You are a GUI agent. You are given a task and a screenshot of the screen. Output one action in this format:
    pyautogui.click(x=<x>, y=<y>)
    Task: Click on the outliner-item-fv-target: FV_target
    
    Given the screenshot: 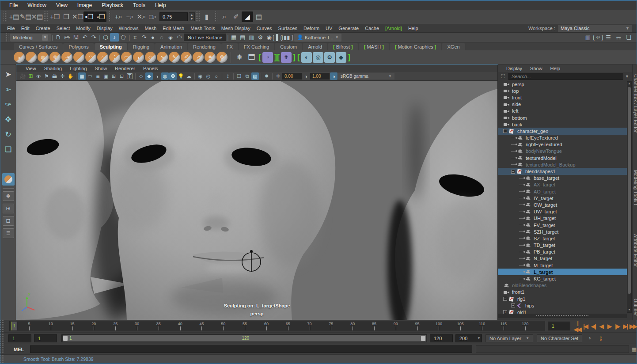 What is the action you would take?
    pyautogui.click(x=563, y=225)
    